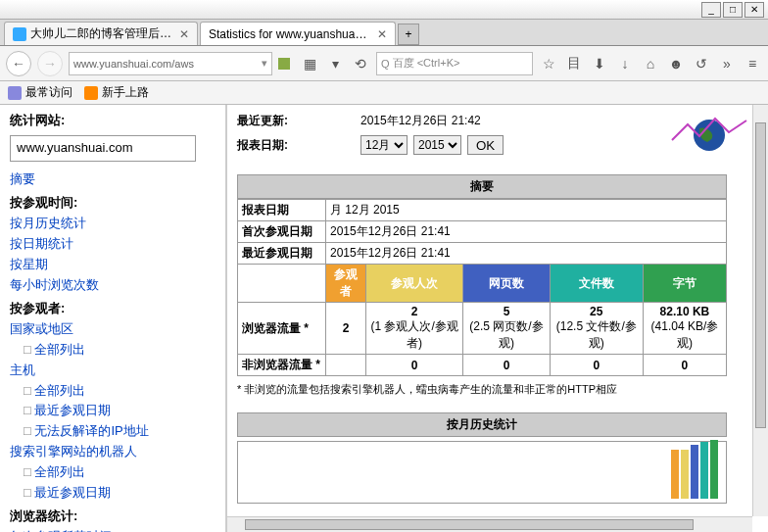  Describe the element at coordinates (113, 265) in the screenshot. I see `link-weekday: 按星期` at that location.